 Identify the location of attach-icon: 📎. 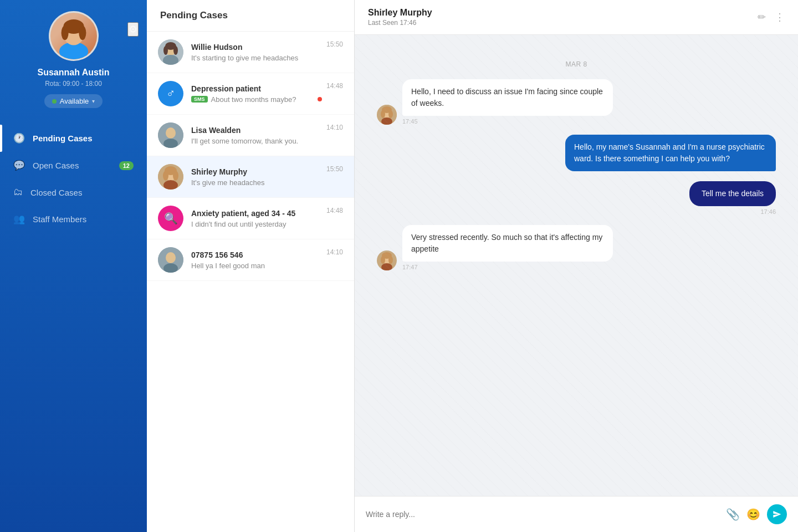
(733, 514).